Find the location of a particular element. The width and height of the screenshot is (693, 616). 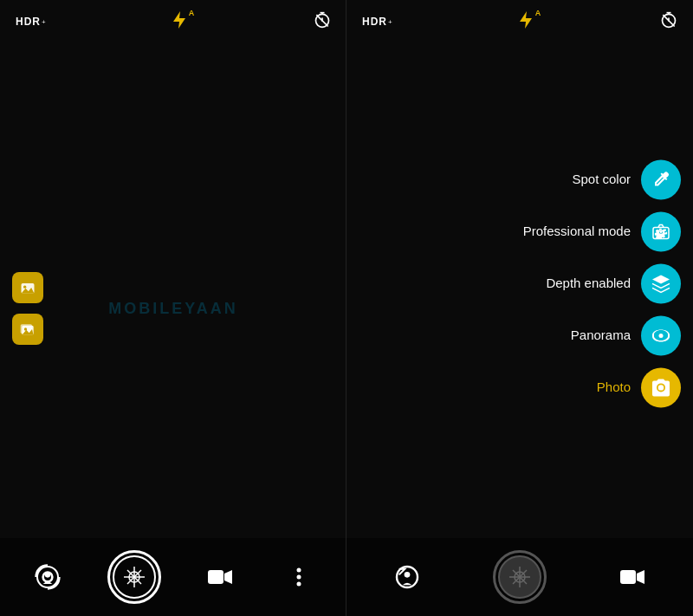

side-icons-left is located at coordinates (28, 308).